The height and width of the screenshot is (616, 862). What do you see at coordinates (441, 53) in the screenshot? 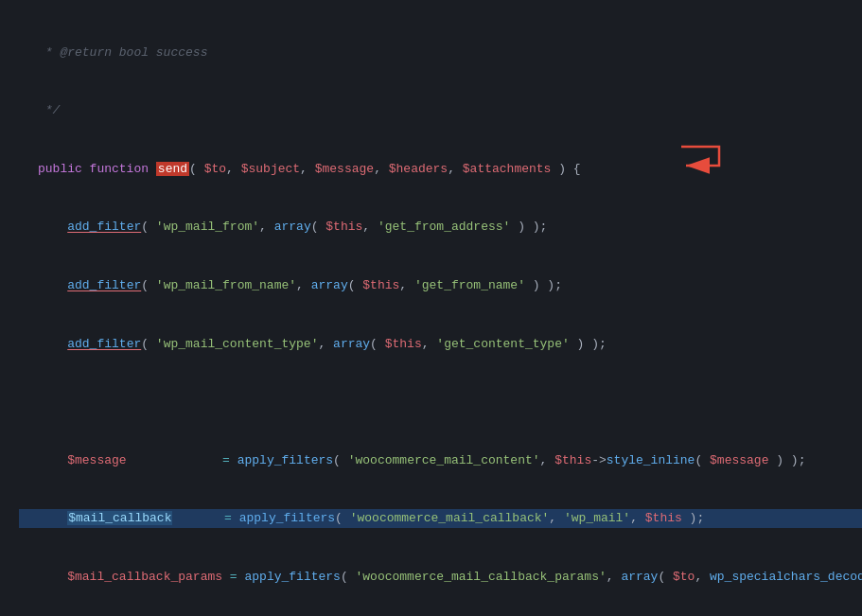
I see `line-comment-return: * @return bool success` at bounding box center [441, 53].